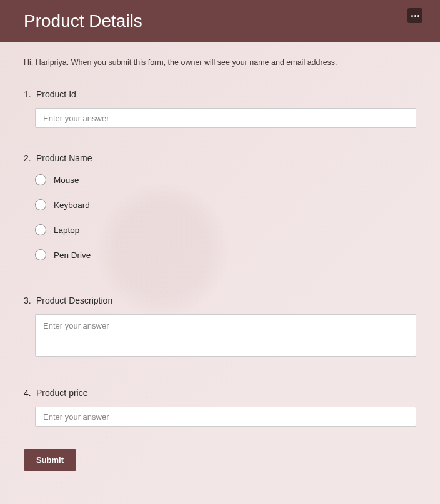 This screenshot has width=440, height=504. I want to click on question-label: Product Id, so click(56, 94).